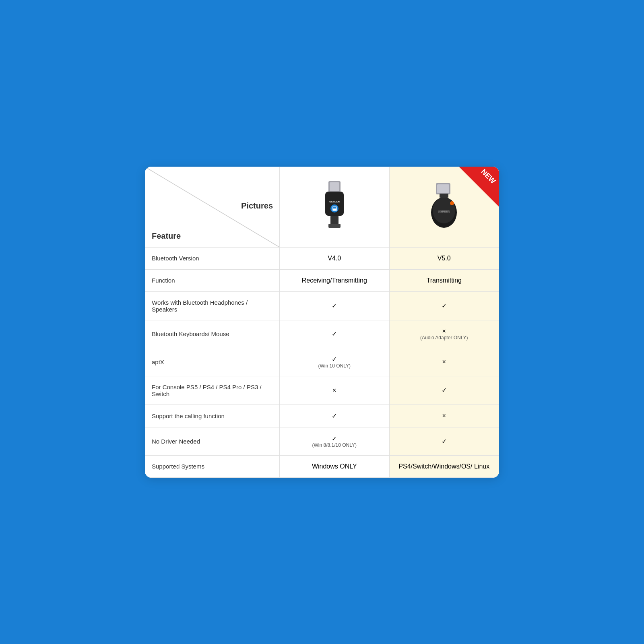 Image resolution: width=644 pixels, height=644 pixels. I want to click on table-row: For Console PS5 / PS4 / PS4 Pro / PS3 / …, so click(322, 390).